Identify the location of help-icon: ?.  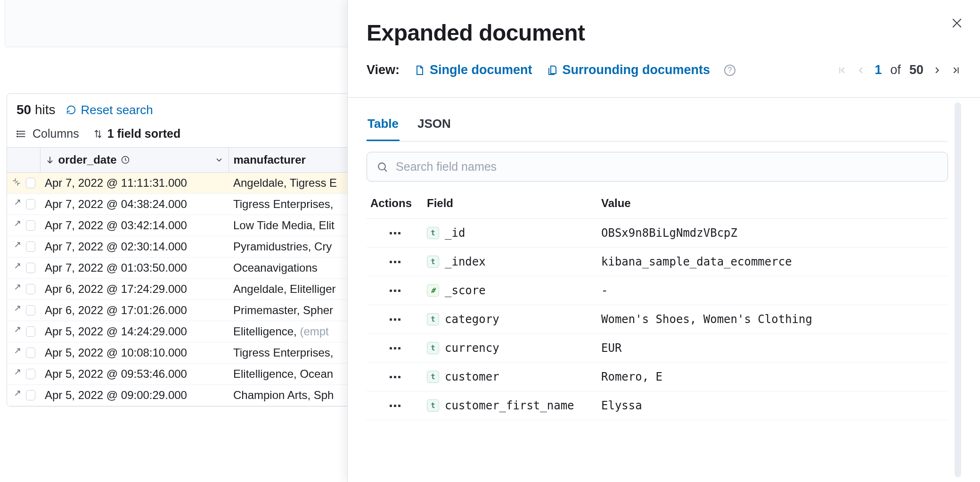
(730, 70).